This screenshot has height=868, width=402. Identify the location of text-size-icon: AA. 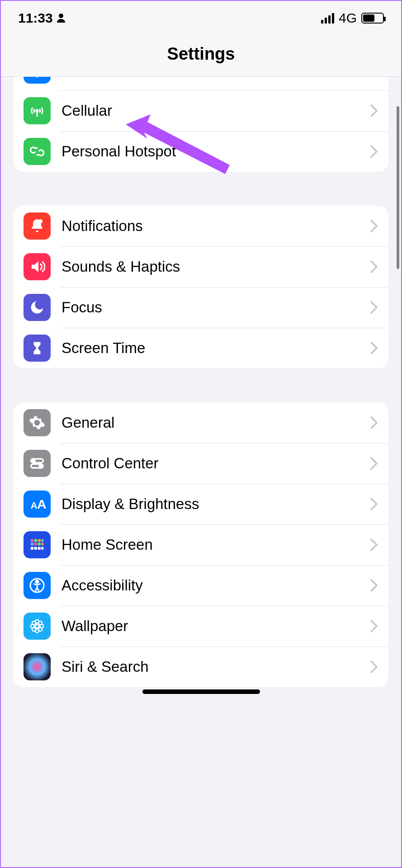
(37, 504).